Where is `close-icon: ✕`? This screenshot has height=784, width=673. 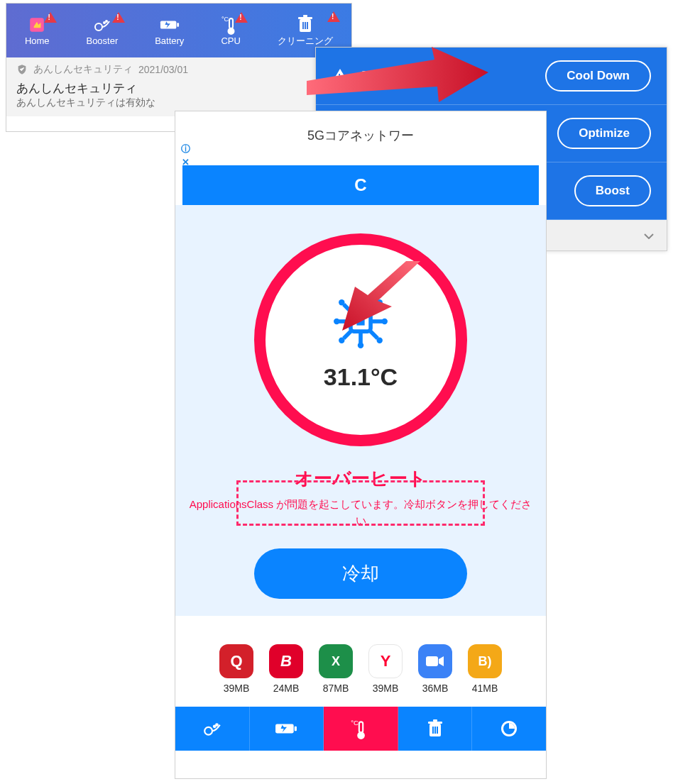 close-icon: ✕ is located at coordinates (186, 162).